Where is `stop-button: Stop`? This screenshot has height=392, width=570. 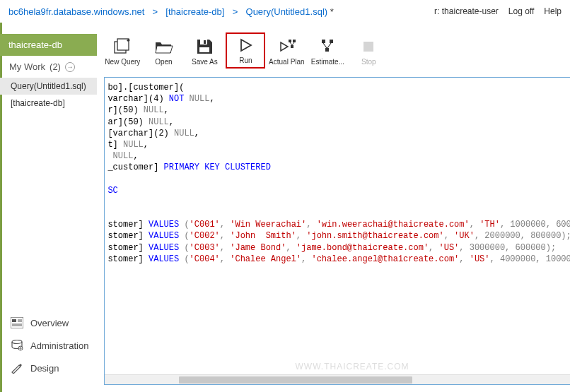 stop-button: Stop is located at coordinates (368, 52).